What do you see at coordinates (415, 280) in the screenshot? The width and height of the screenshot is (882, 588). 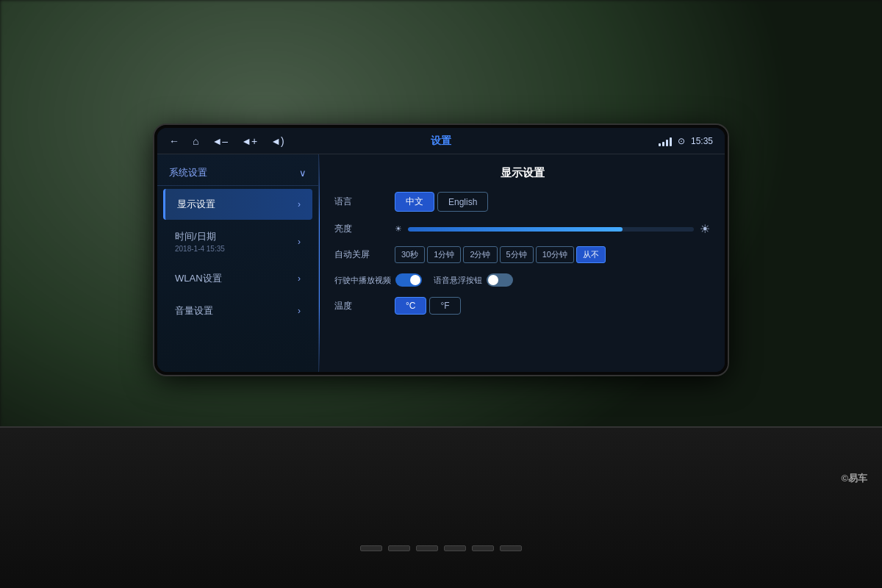 I see `drive-video-toggle-knob` at bounding box center [415, 280].